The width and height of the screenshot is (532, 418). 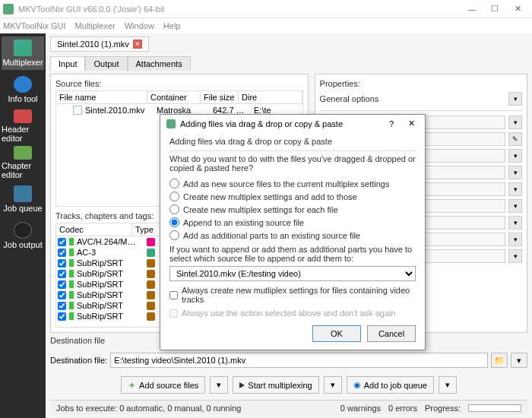 I want to click on status-jobs: Jobs to execute: 0 automatic, 0 manual, …, so click(x=149, y=408).